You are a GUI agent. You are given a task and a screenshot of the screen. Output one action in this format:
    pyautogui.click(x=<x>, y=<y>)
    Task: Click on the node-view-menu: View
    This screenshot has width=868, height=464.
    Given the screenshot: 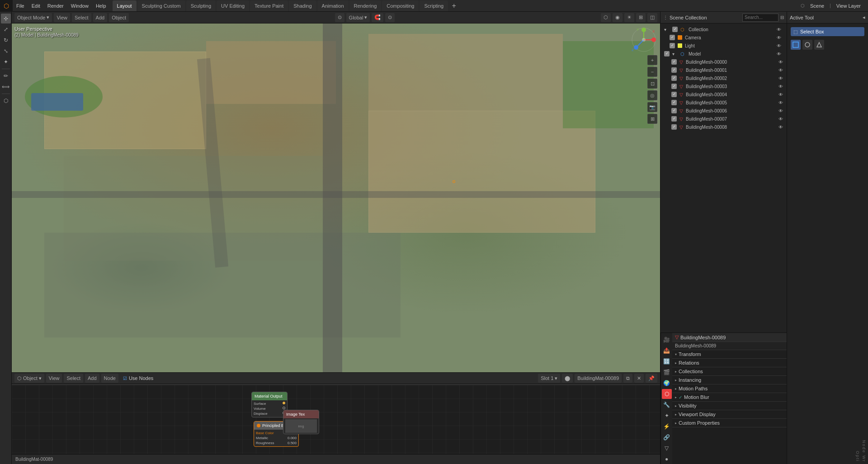 What is the action you would take?
    pyautogui.click(x=54, y=378)
    